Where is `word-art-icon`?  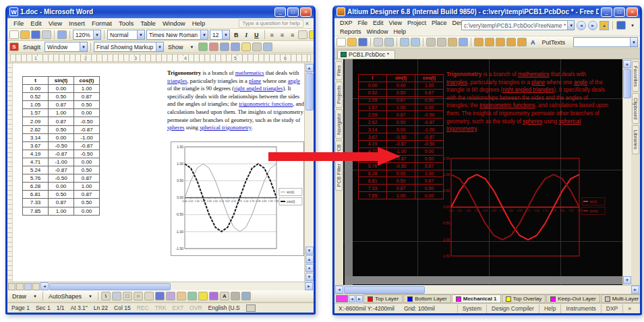 word-art-icon is located at coordinates (160, 296).